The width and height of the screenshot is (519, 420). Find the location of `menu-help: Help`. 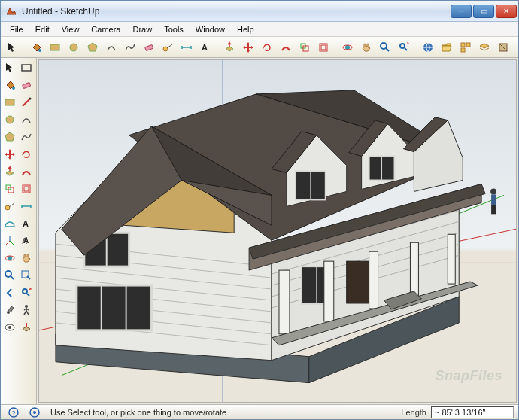

menu-help: Help is located at coordinates (245, 29).